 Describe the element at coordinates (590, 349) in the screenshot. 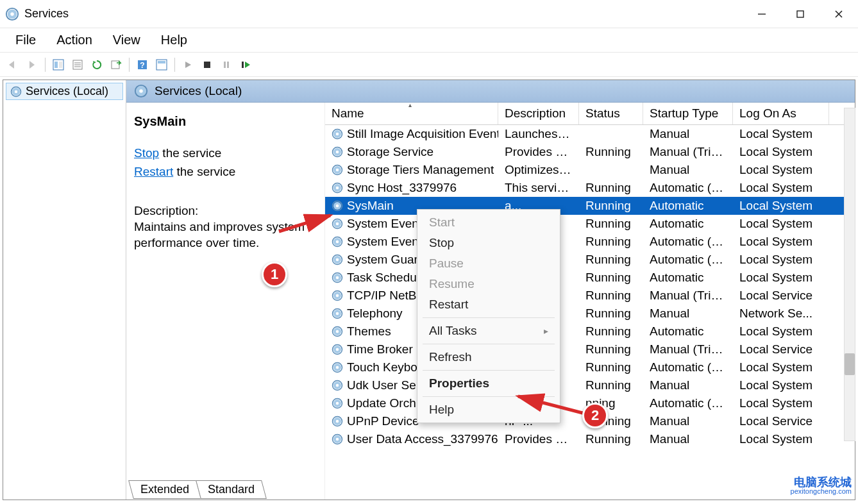

I see `service-row: Time Brokeres ...RunningManual (Trigg...…` at that location.